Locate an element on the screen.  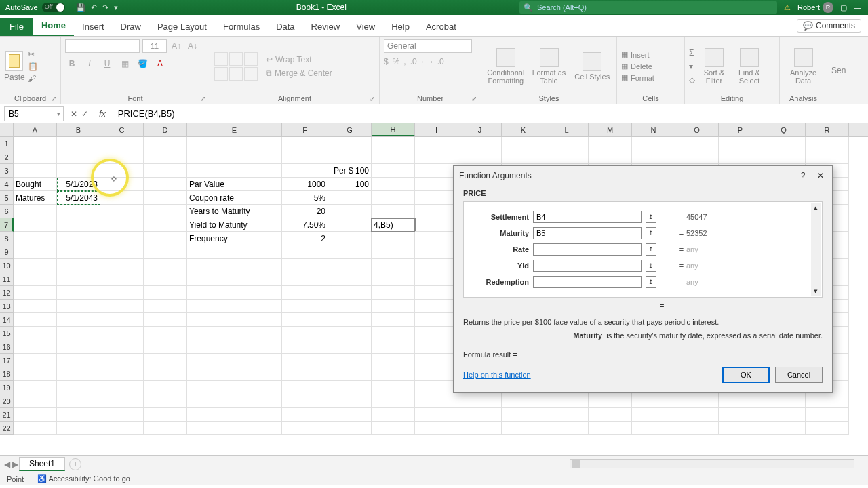
cell-H21 is located at coordinates (393, 415).